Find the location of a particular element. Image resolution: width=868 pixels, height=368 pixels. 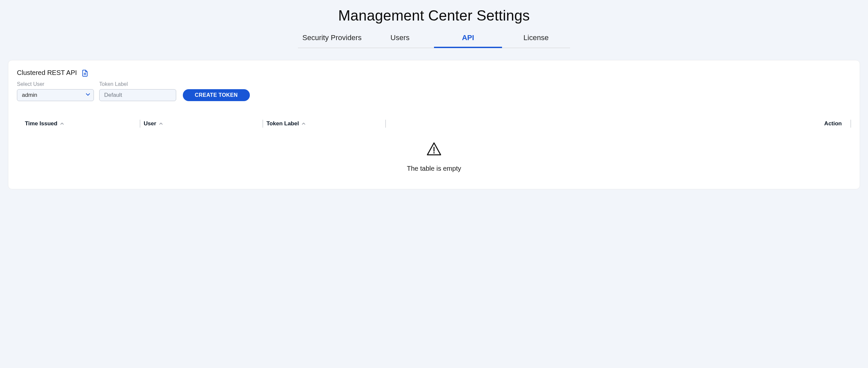

column-token-label: Token Label is located at coordinates (324, 124).